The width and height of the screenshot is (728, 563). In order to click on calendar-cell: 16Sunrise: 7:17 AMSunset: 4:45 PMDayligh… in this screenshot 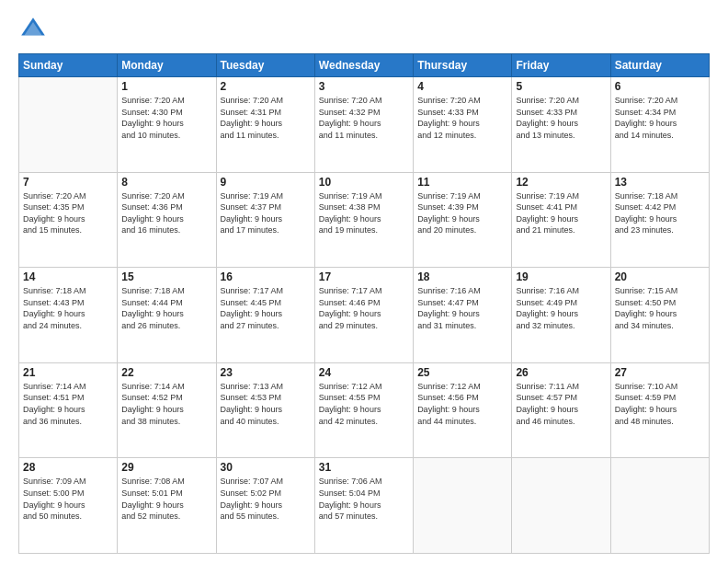, I will do `click(265, 316)`.